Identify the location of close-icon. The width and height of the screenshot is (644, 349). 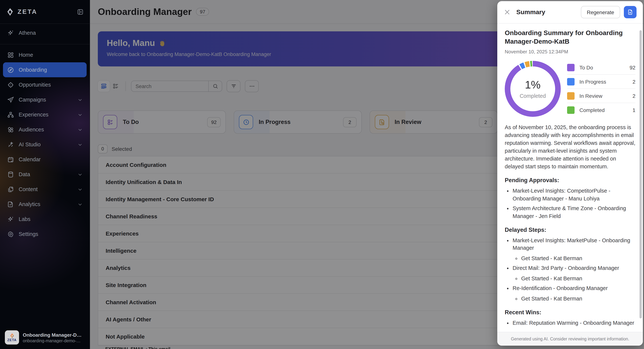
(507, 12).